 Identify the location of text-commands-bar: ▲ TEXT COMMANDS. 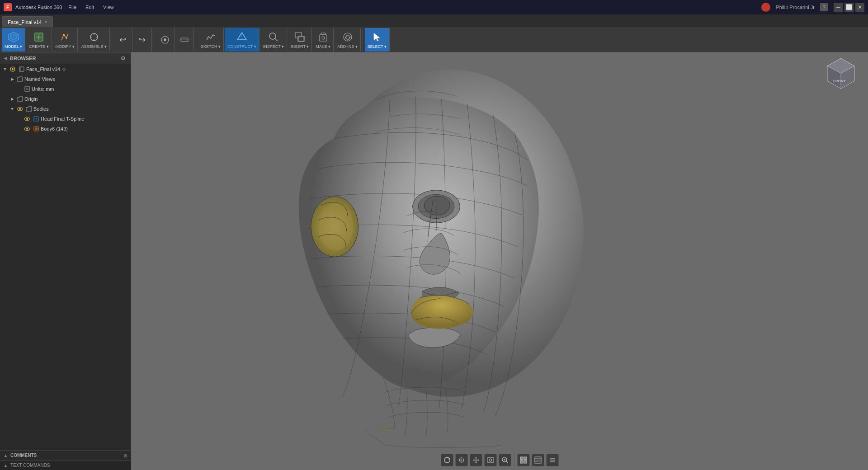
(66, 465).